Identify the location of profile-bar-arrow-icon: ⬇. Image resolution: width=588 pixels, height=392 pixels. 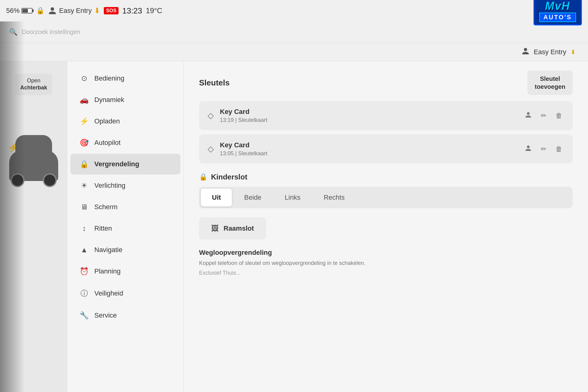
(573, 52).